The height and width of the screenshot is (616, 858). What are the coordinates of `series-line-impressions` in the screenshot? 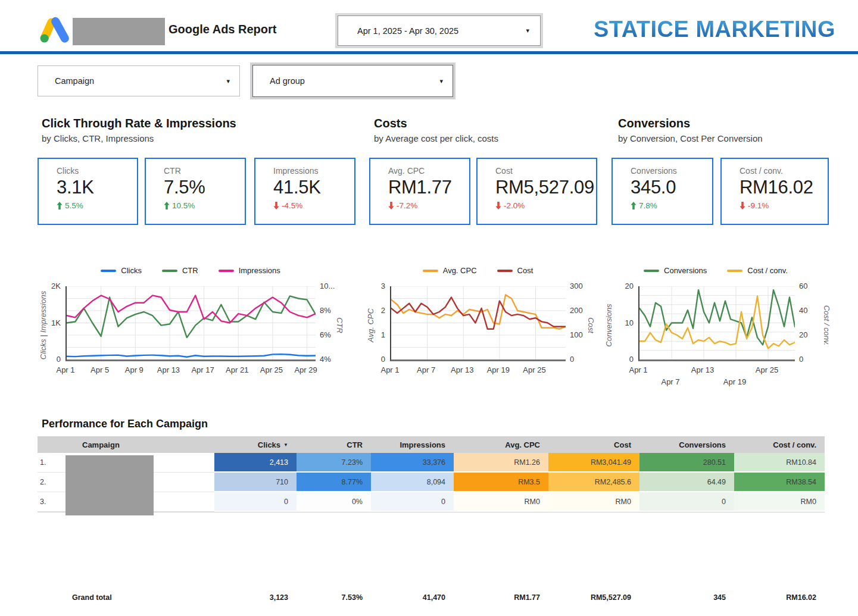 It's located at (191, 309).